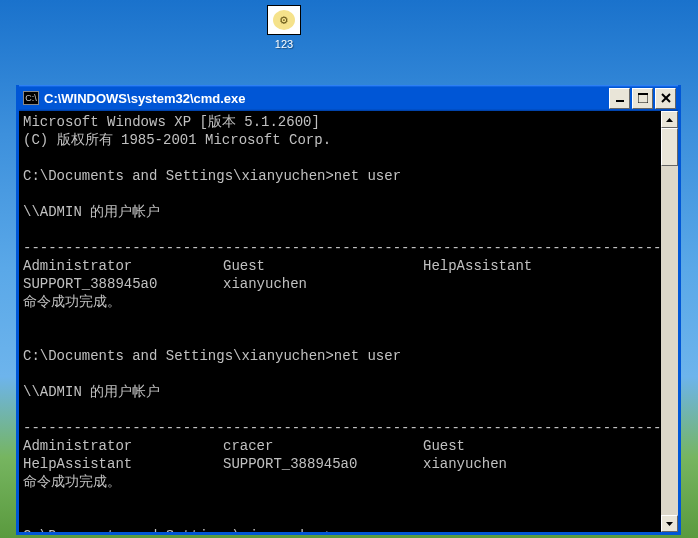  What do you see at coordinates (92, 212) in the screenshot?
I see `section-header-1: \\ADMIN 的用户帐户` at bounding box center [92, 212].